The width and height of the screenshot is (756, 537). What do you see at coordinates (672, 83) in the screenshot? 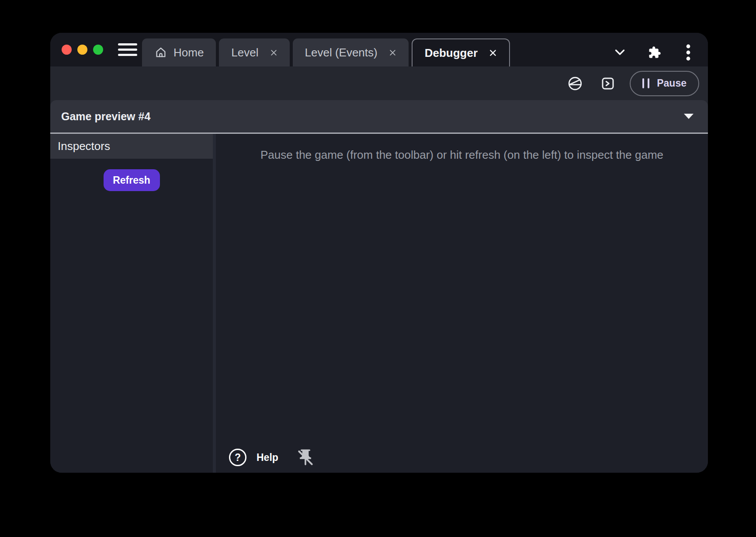
I see `pause-button-label: Pause` at bounding box center [672, 83].